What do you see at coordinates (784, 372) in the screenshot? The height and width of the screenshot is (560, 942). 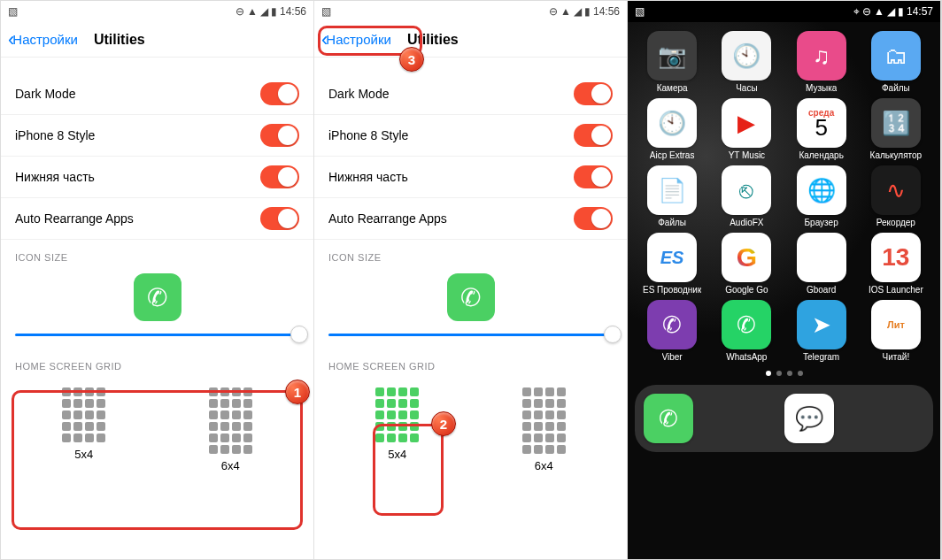 I see `page-indicator` at bounding box center [784, 372].